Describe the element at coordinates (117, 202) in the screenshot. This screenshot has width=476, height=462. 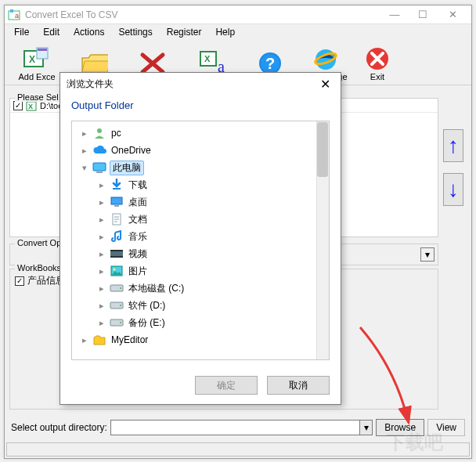
I see `desktop-icon` at that location.